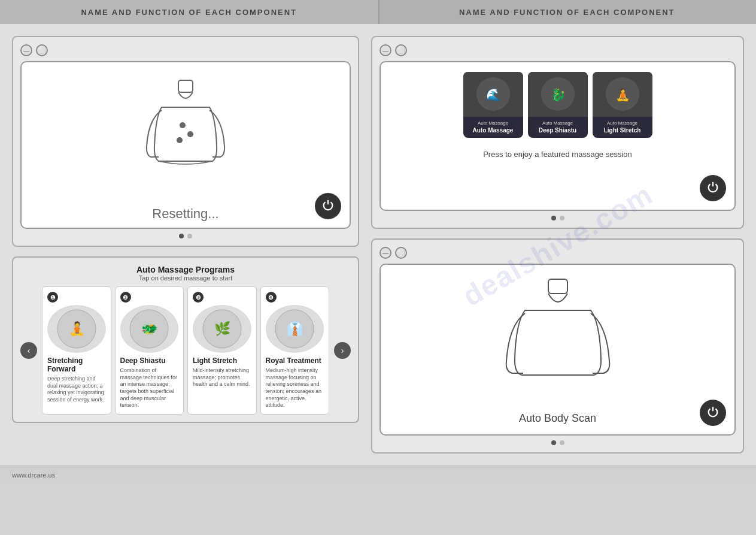 Image resolution: width=756 pixels, height=535 pixels. Describe the element at coordinates (222, 329) in the screenshot. I see `card-icon-3: 🌿` at that location.